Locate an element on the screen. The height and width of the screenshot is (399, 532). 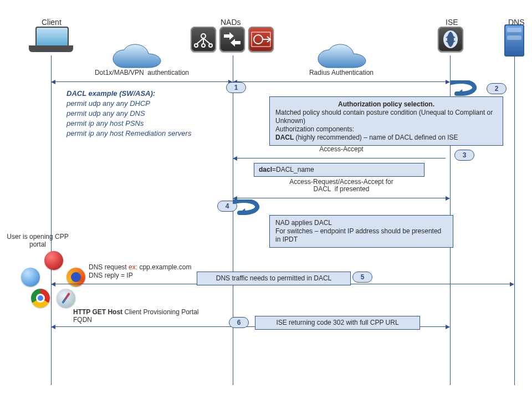
dacl-example: DACL example (SW/ASA): permit udp any an… is located at coordinates (147, 114).